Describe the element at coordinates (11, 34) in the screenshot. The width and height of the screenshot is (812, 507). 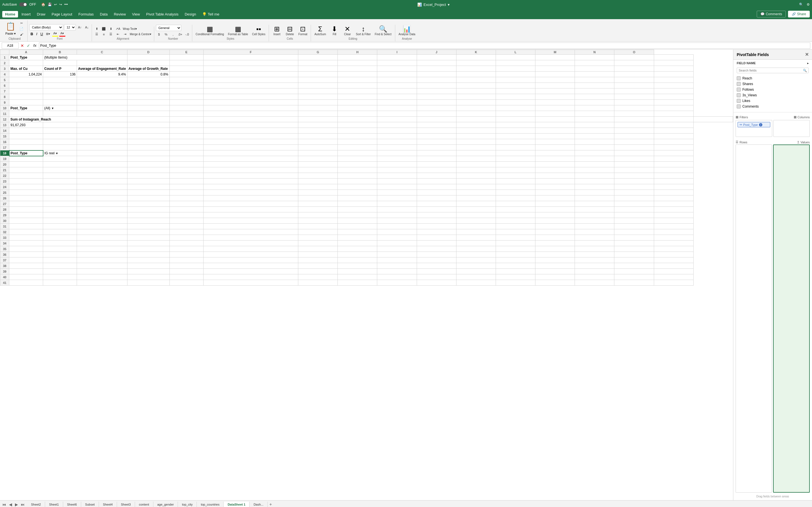
I see `paste-dropdown: Paste ▾` at that location.